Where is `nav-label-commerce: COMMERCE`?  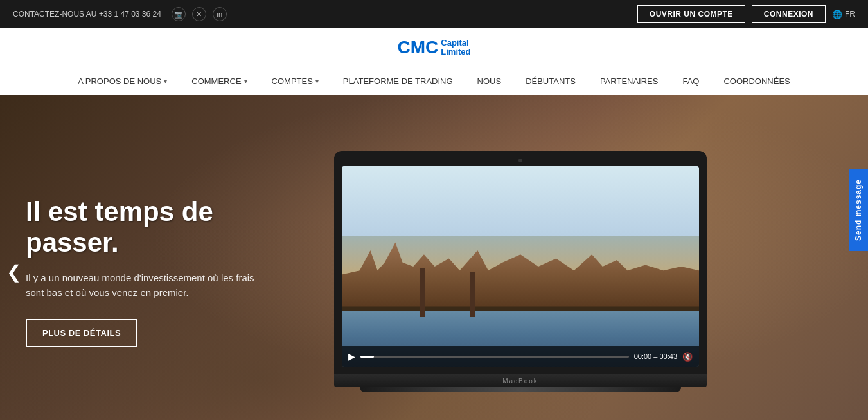
nav-label-commerce: COMMERCE is located at coordinates (216, 81).